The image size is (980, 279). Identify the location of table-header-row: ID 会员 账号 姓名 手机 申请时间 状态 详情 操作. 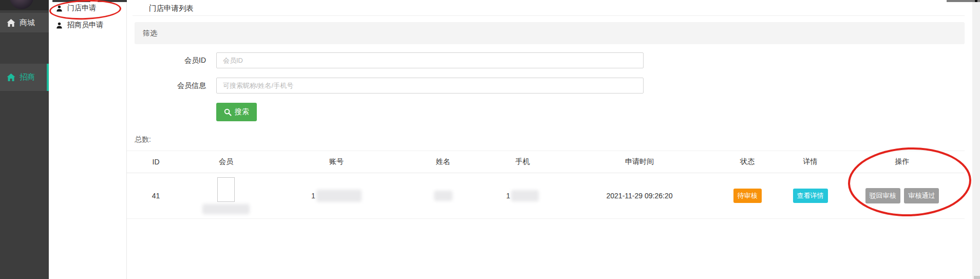
(545, 162).